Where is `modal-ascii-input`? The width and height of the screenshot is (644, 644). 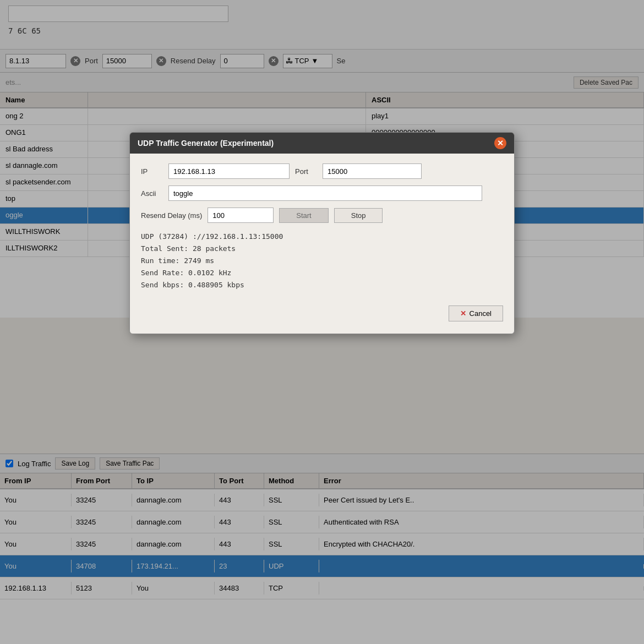
modal-ascii-input is located at coordinates (325, 193).